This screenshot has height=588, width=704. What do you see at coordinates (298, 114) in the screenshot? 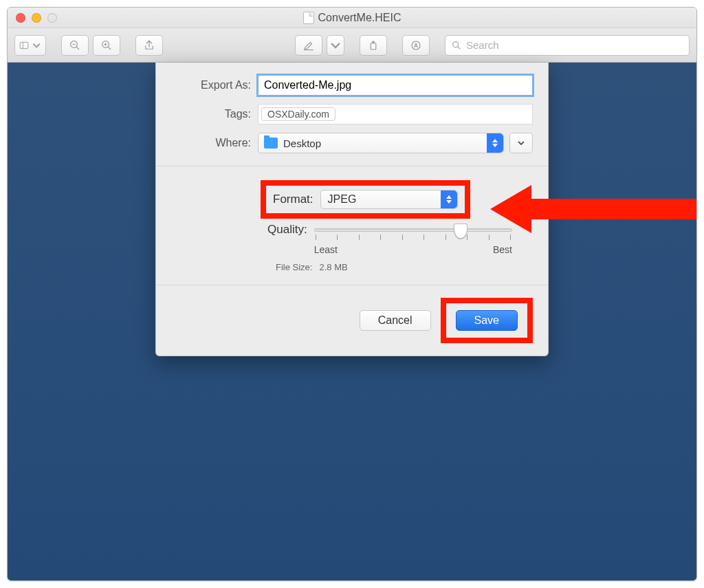
I see `tag-token: OSXDaily.com` at bounding box center [298, 114].